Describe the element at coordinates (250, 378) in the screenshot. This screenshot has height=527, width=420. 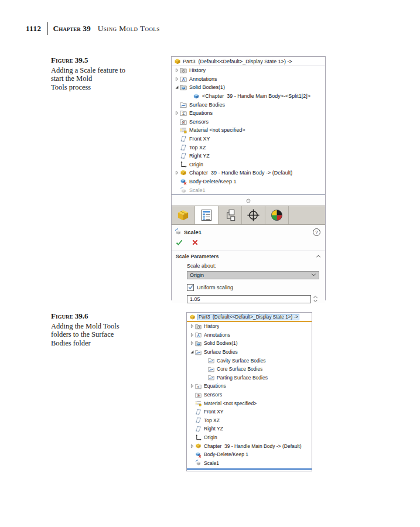
I see `tree-item-parting-surface-bodies: Parting Surface Bodies` at that location.